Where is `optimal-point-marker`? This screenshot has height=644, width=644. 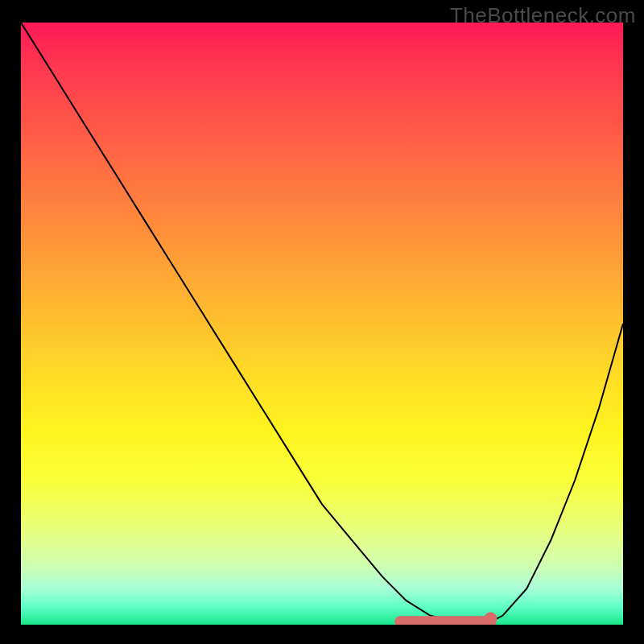 optimal-point-marker is located at coordinates (490, 618).